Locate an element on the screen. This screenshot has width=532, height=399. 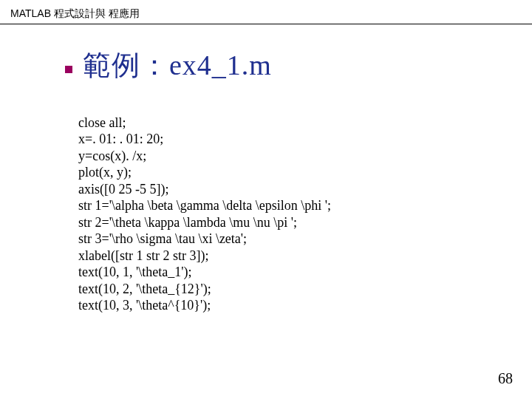
code-line: axis([0 25 -5 5]); is located at coordinates (123, 189).